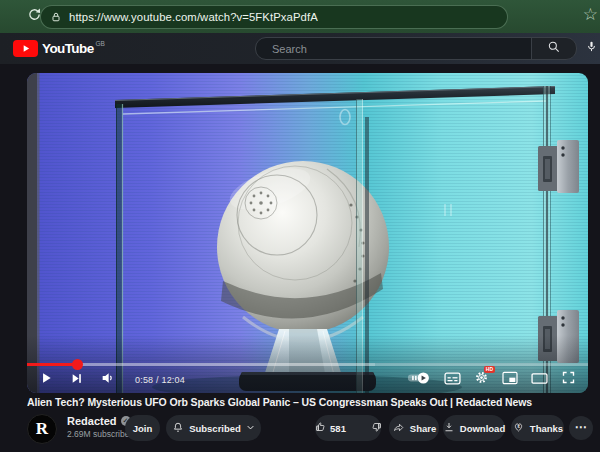  I want to click on dislike-button, so click(378, 428).